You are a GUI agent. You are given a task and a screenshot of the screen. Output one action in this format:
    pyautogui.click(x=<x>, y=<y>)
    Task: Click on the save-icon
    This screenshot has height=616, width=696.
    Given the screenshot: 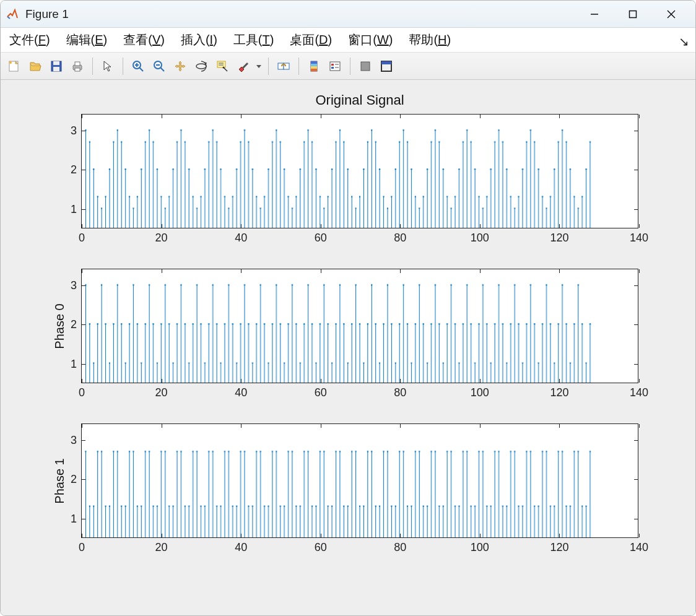 What is the action you would take?
    pyautogui.click(x=56, y=66)
    